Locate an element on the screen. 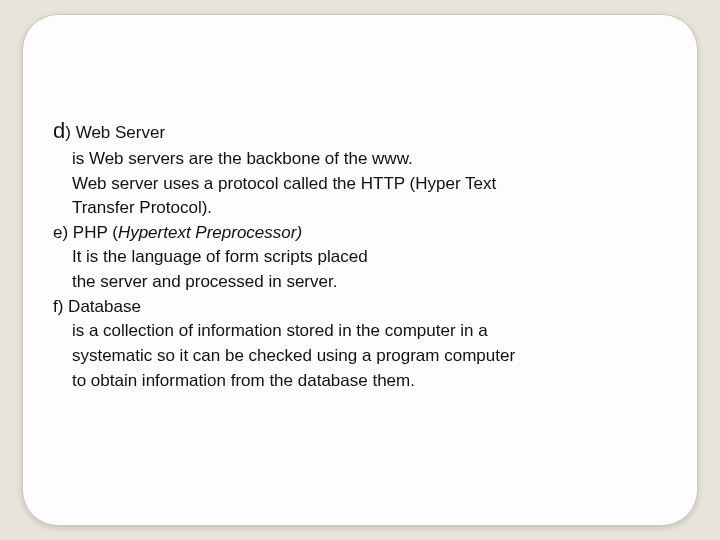 This screenshot has width=720, height=540. item-f-line1: is a collection of information stored in… is located at coordinates (361, 332).